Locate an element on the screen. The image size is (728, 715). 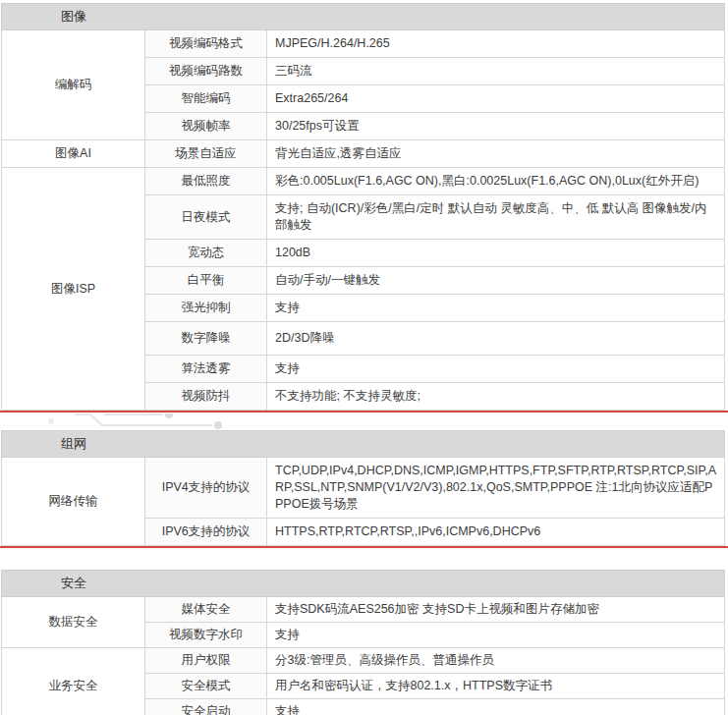
group-cell-business-security: 业务安全 is located at coordinates (74, 682).